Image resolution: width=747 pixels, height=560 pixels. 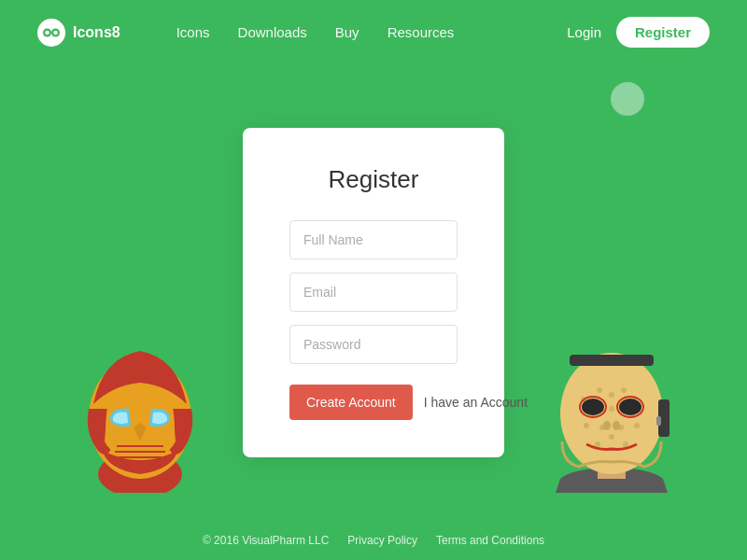 I want to click on privacy-policy-link: Privacy Policy, so click(x=383, y=540).